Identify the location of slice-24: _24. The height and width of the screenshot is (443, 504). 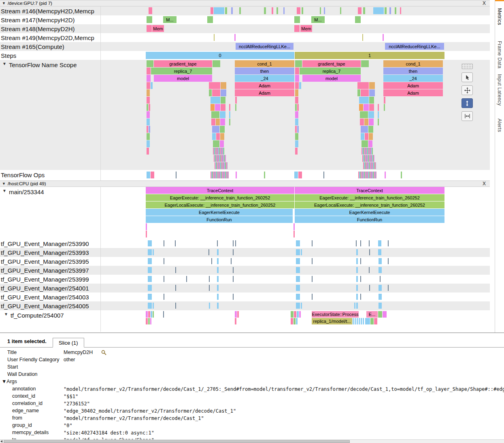
(265, 78).